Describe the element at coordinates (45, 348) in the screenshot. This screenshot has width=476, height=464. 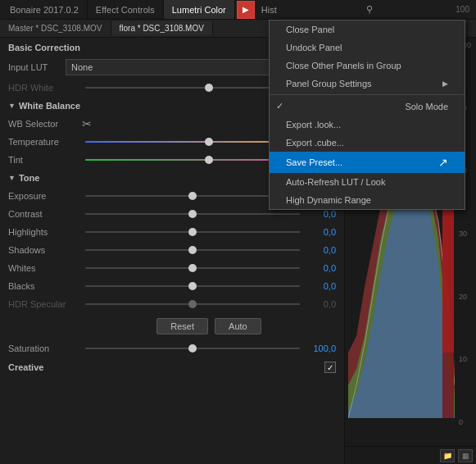
I see `saturation-label: Saturation` at that location.